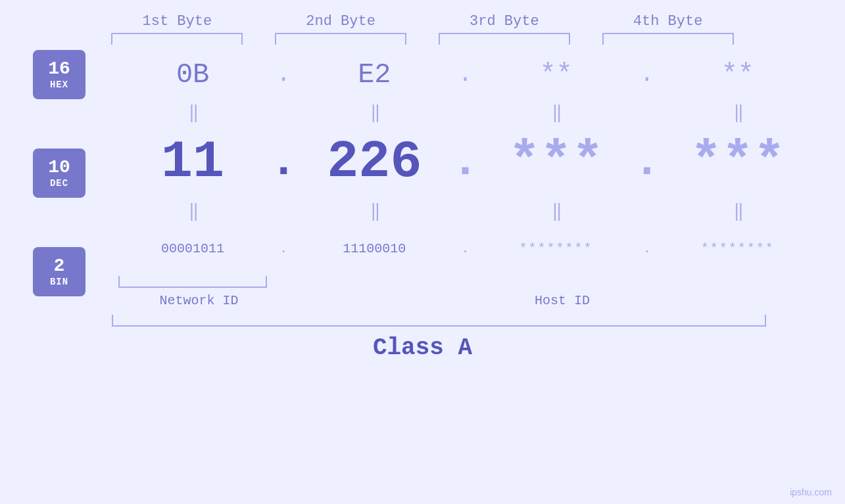  What do you see at coordinates (193, 162) in the screenshot?
I see `dec-b1: 11` at bounding box center [193, 162].